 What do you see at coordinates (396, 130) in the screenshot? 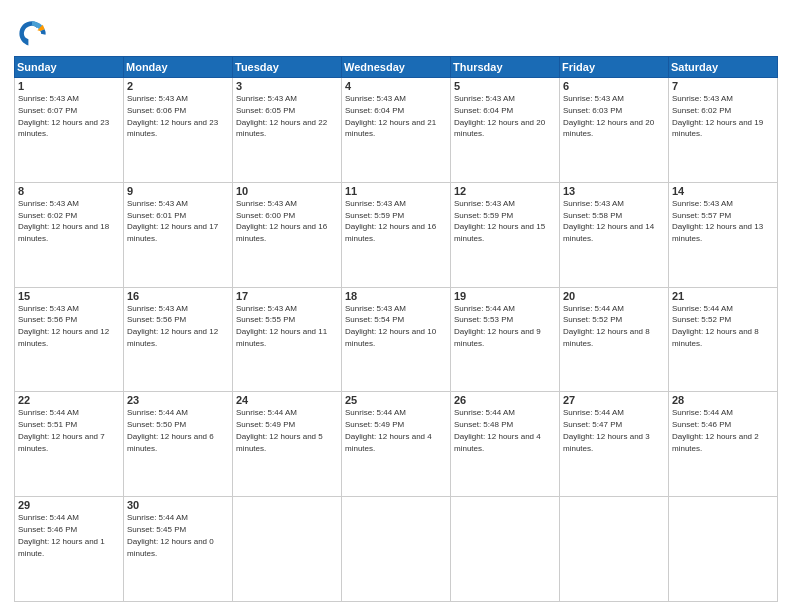
I see `day-cell-4: 4Sunrise: 5:43 AMSunset: 6:04 PMDaylight…` at bounding box center [396, 130].